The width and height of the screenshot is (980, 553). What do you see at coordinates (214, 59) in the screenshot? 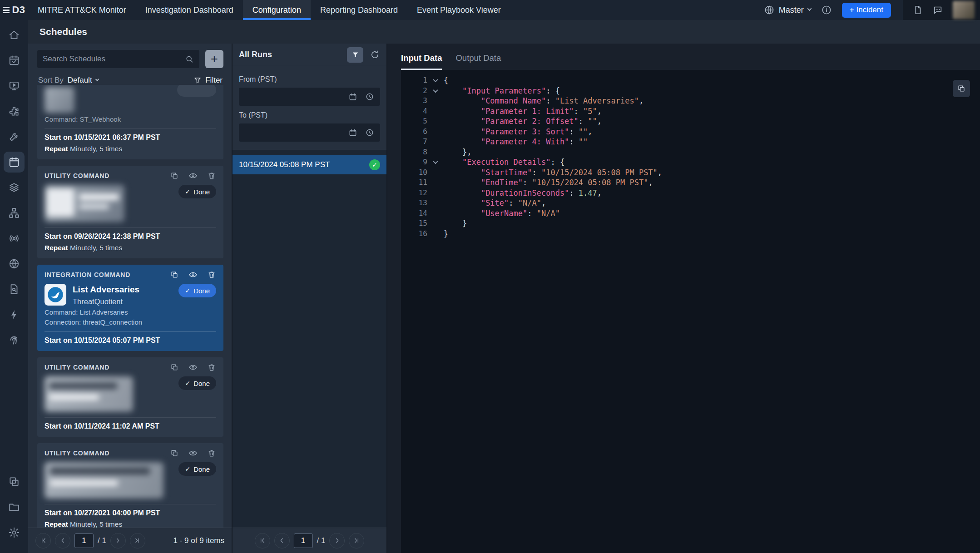
I see `add-schedule-button: +` at bounding box center [214, 59].